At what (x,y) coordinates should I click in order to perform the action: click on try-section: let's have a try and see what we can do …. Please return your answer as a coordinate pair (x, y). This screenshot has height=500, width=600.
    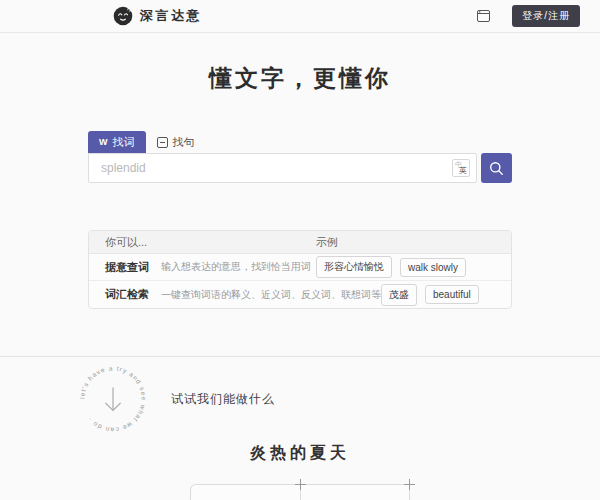
    Looking at the image, I should click on (336, 399).